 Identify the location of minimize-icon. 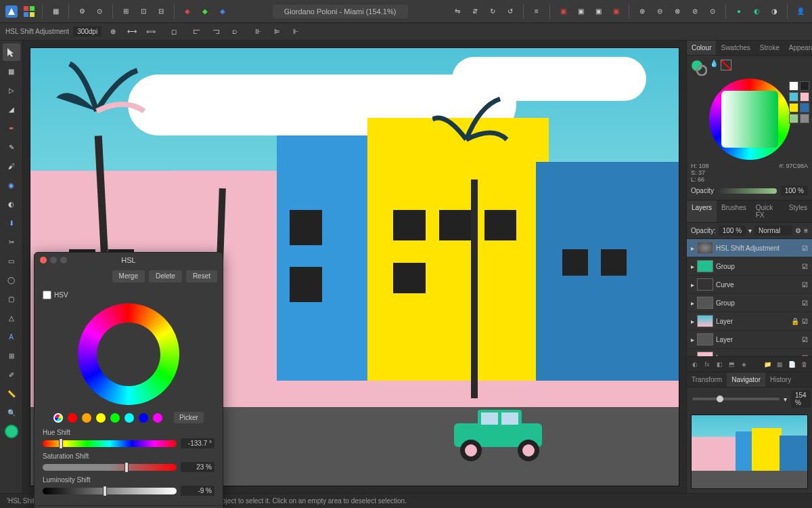
(53, 260).